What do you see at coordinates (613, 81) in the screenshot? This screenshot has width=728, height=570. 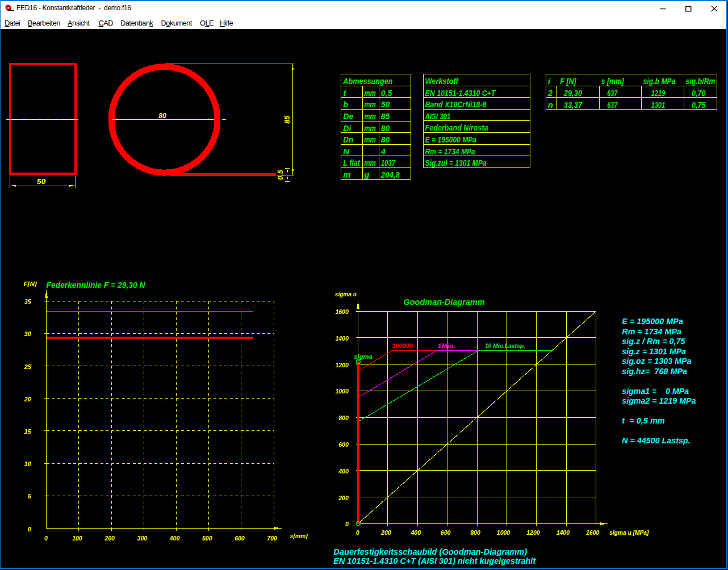 I see `svg-text: s [mm]` at bounding box center [613, 81].